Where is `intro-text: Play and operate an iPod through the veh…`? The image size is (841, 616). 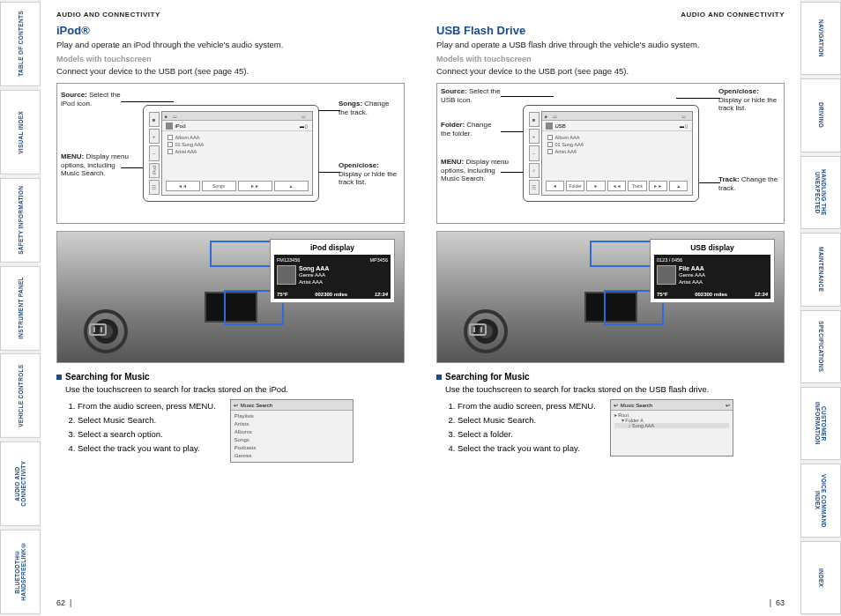
intro-text: Play and operate an iPod through the veh… is located at coordinates (231, 44).